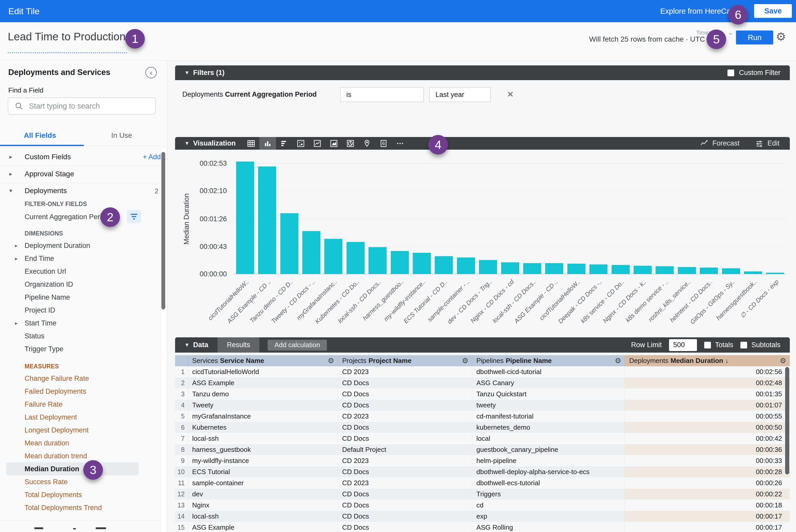 Image resolution: width=796 pixels, height=532 pixels. Describe the element at coordinates (263, 472) in the screenshot. I see `service-name-cell: ECS Tutorial` at that location.